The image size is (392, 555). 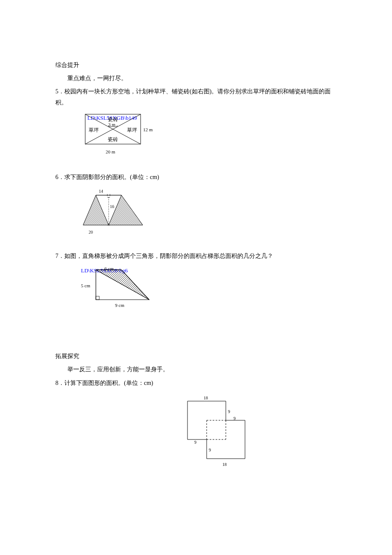 I want to click on fig5-bottom-dim: 20 m, so click(x=110, y=152).